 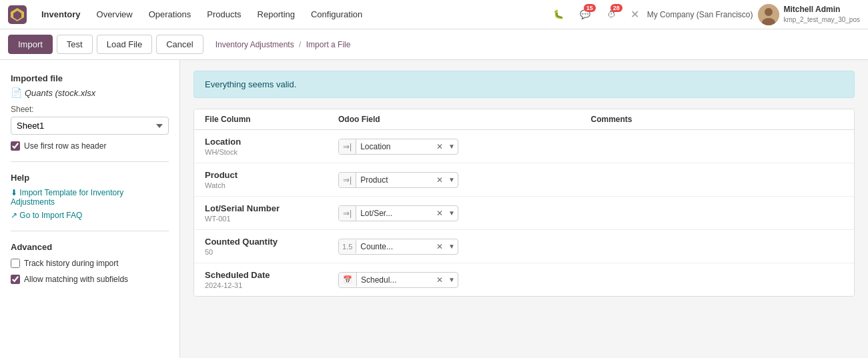 What do you see at coordinates (524, 280) in the screenshot?
I see `table-row: Scheduled Date 2024-12-31 📅 Schedul... ✕…` at bounding box center [524, 280].